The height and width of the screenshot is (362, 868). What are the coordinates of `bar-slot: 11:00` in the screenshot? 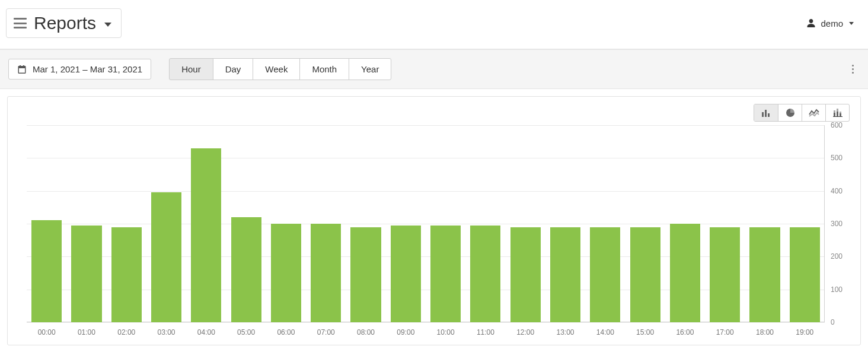 It's located at (485, 224).